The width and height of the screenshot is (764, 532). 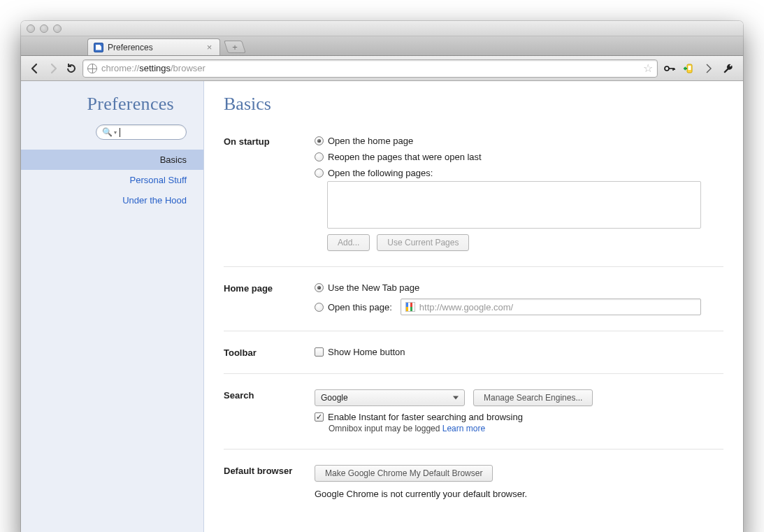 What do you see at coordinates (44, 29) in the screenshot?
I see `minimize-window-button` at bounding box center [44, 29].